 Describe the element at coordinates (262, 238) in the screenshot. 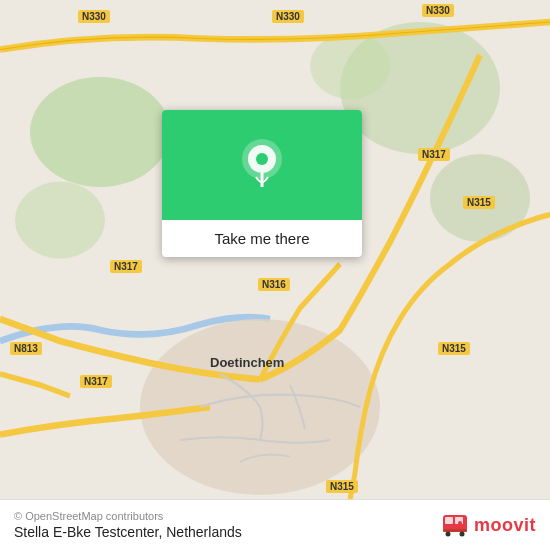

I see `take-me-there-button: Take me there` at that location.